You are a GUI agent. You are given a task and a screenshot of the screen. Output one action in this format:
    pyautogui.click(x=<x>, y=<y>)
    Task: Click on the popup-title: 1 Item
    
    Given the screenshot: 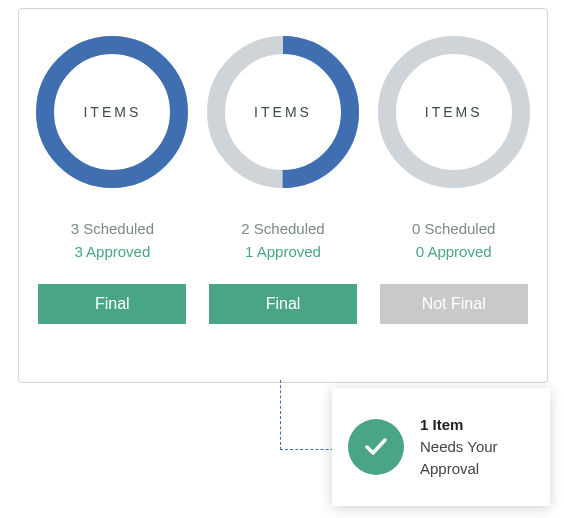 What is the action you would take?
    pyautogui.click(x=459, y=425)
    